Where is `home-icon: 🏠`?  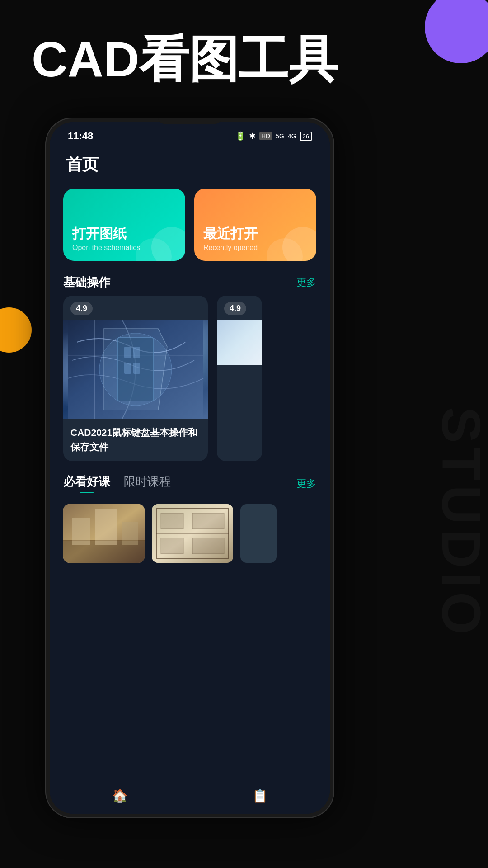 home-icon: 🏠 is located at coordinates (120, 796).